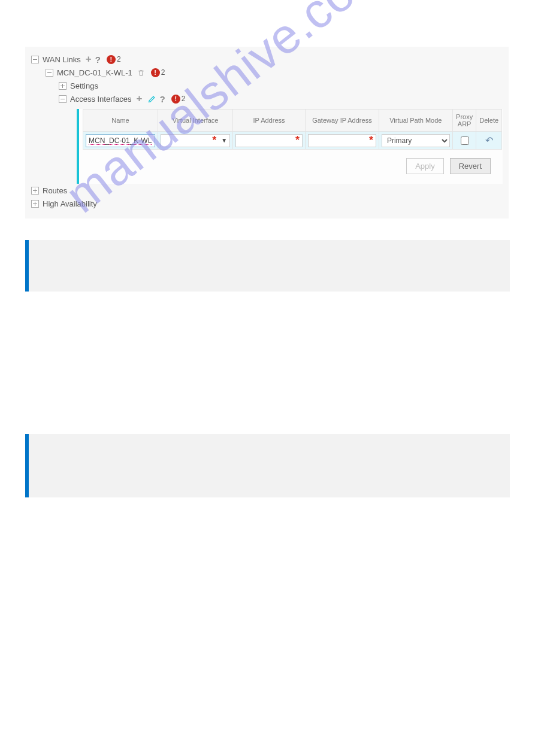 The width and height of the screenshot is (535, 756). What do you see at coordinates (489, 140) in the screenshot?
I see `undo-icon: ↶` at bounding box center [489, 140].